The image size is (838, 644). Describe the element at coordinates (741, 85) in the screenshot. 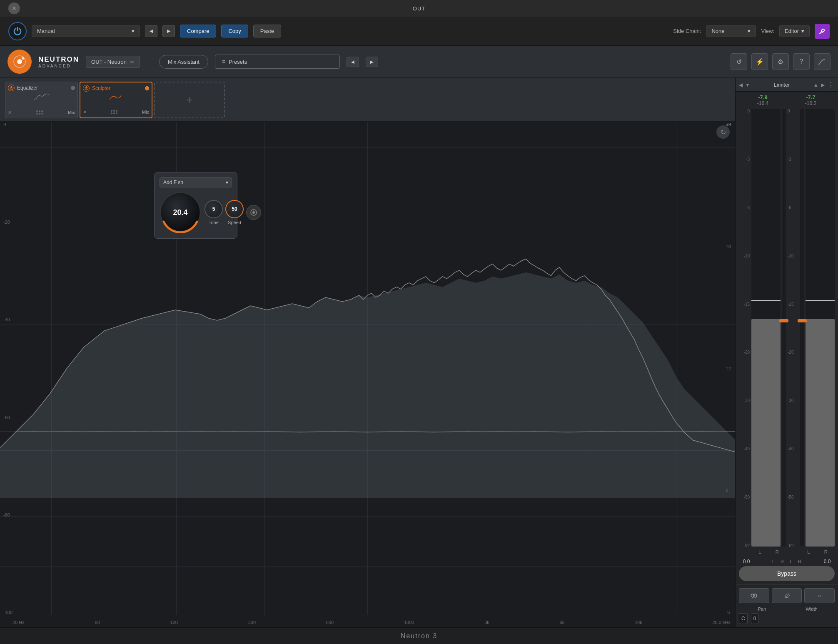

I see `limiter-left-arrow: ◀` at that location.